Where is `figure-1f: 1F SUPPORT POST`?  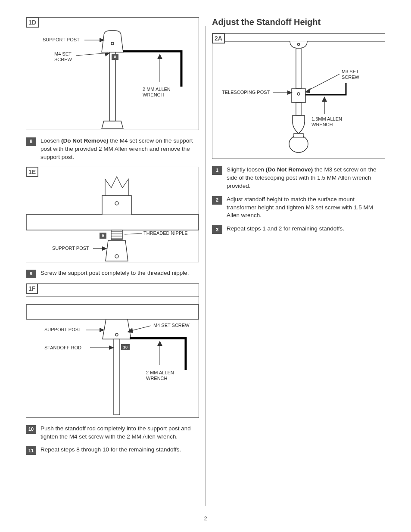 figure-1f: 1F SUPPORT POST is located at coordinates (112, 351).